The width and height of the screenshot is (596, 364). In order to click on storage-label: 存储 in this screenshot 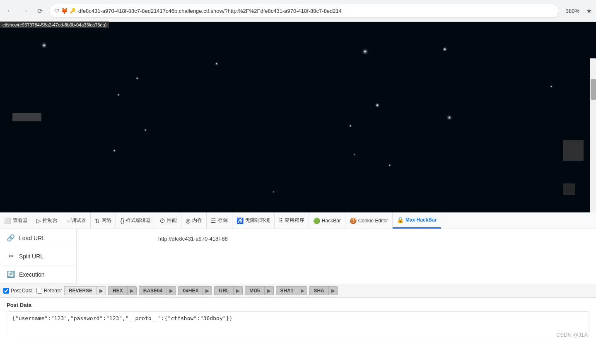, I will do `click(223, 220)`.